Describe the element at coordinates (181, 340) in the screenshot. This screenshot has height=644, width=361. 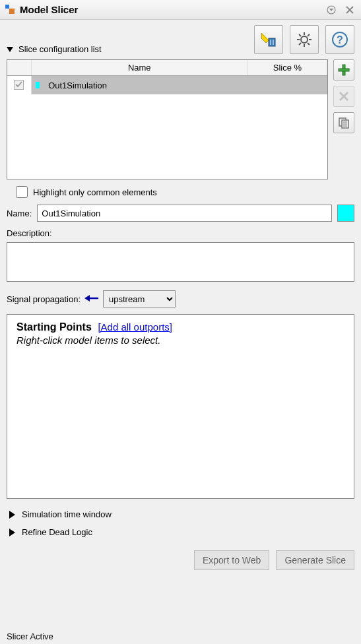
I see `starting-points-subtitle: Right-click model items to select.` at that location.